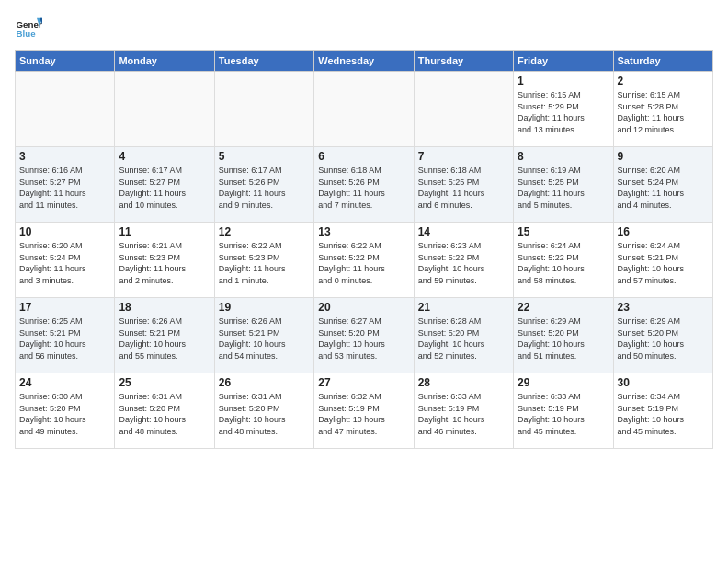 The width and height of the screenshot is (728, 563). What do you see at coordinates (364, 61) in the screenshot?
I see `weekday-header-wednesday: Wednesday` at bounding box center [364, 61].